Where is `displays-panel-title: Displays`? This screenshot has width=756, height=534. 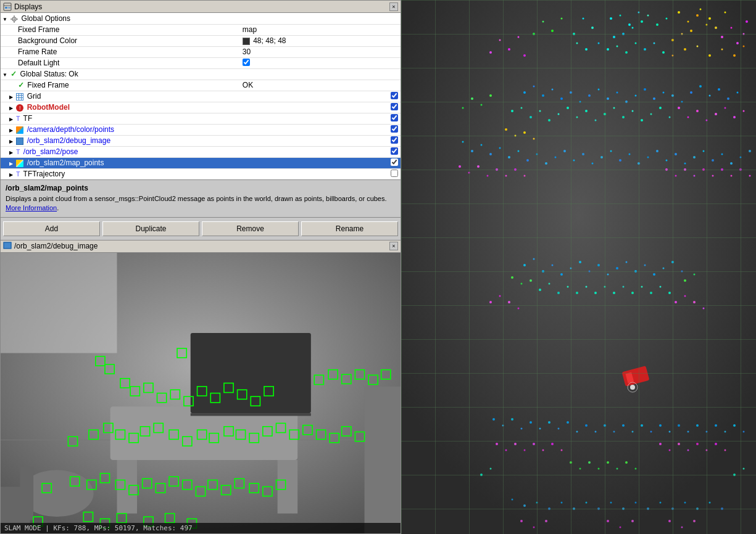 displays-panel-title: Displays is located at coordinates (28, 7).